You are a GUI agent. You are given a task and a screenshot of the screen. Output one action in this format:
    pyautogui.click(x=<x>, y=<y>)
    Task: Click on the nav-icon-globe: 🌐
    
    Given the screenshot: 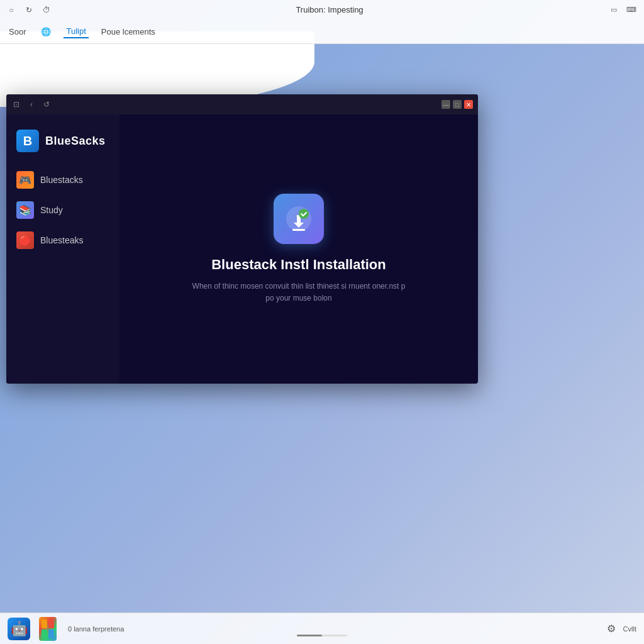 What is the action you would take?
    pyautogui.click(x=46, y=31)
    